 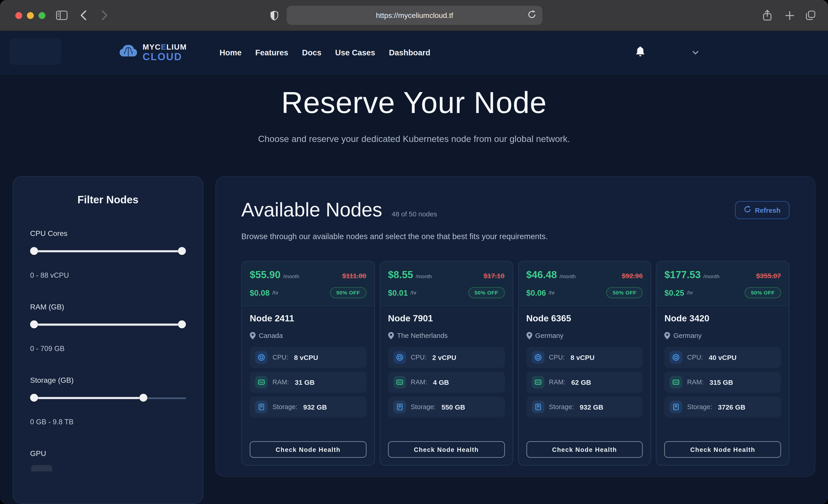 What do you see at coordinates (272, 52) in the screenshot?
I see `nav-item-features: Features` at bounding box center [272, 52].